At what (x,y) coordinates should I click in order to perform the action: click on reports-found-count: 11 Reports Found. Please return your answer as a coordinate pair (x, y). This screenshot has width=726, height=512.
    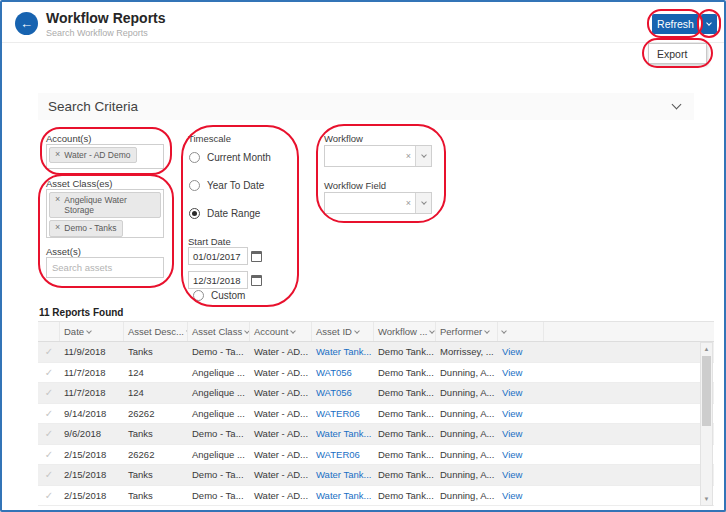
    Looking at the image, I should click on (81, 312).